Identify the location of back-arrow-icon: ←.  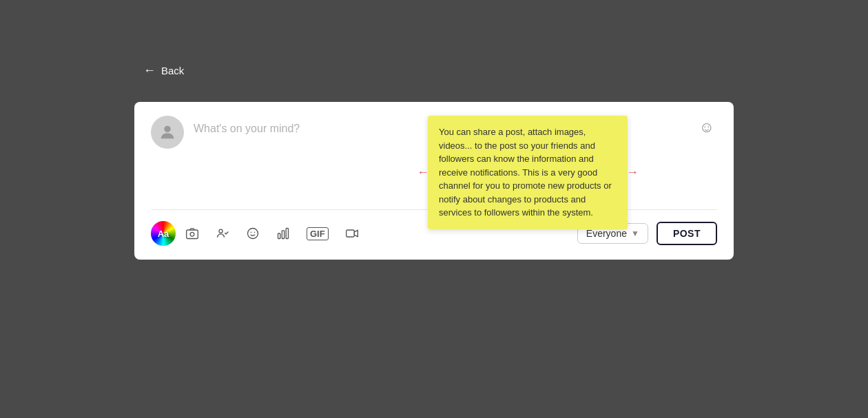
(149, 70).